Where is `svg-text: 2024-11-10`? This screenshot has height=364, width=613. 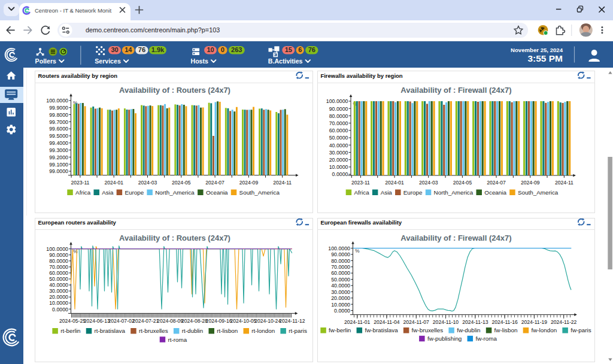
svg-text: 2024-11-10 is located at coordinates (446, 322).